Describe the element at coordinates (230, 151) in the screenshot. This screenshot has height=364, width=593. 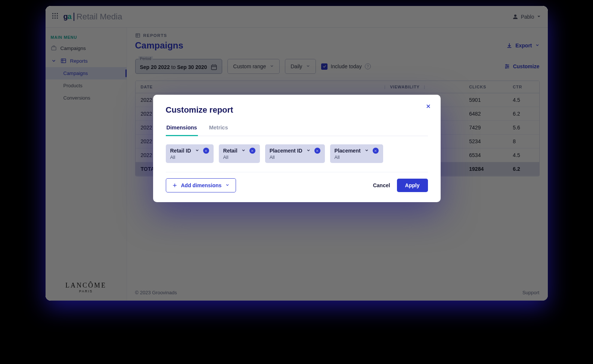
I see `chip-name: Retail` at that location.